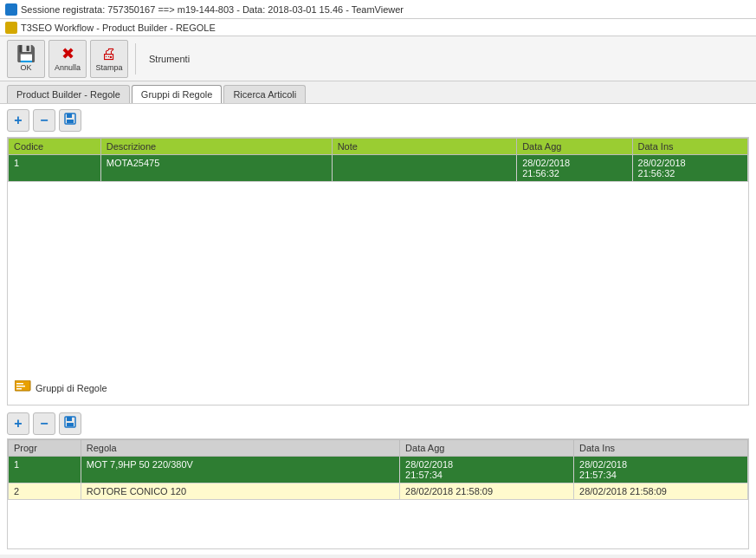 Image resolution: width=756 pixels, height=558 pixels. I want to click on ok-icon: 💾, so click(26, 54).